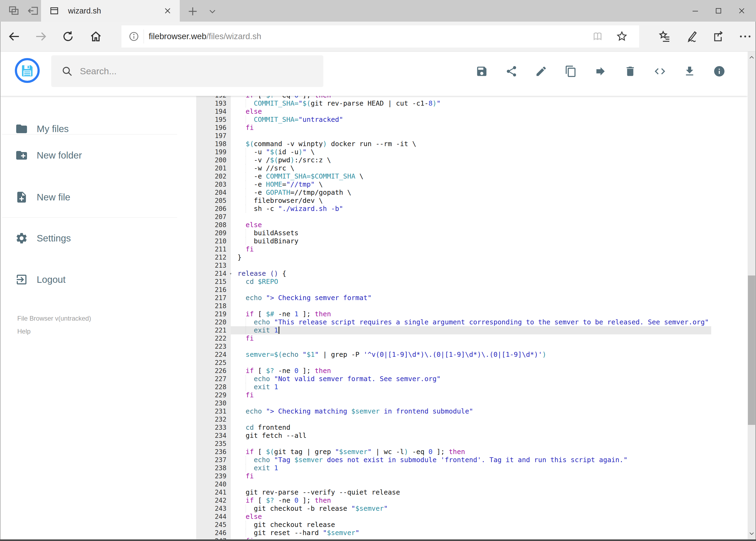 This screenshot has height=541, width=756. I want to click on code-row: 239 fi, so click(472, 476).